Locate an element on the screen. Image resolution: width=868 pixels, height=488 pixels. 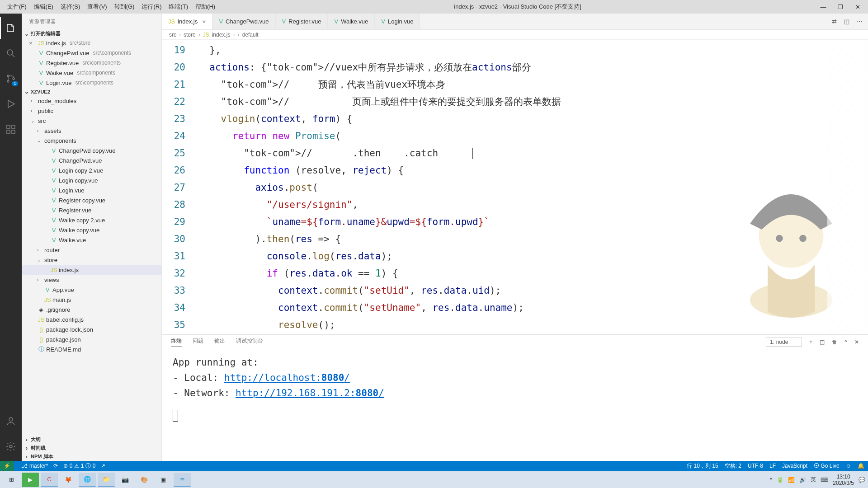
activity-account is located at coordinates (11, 421).